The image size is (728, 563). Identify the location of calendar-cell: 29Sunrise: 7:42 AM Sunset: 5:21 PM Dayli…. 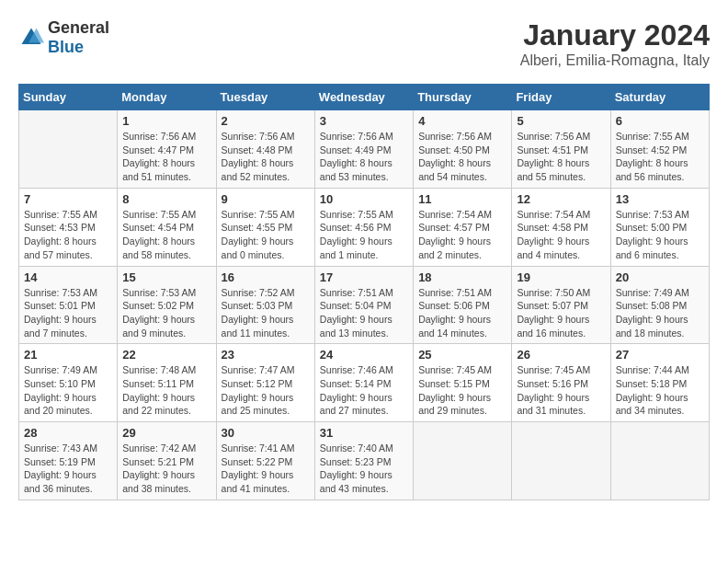
(167, 462).